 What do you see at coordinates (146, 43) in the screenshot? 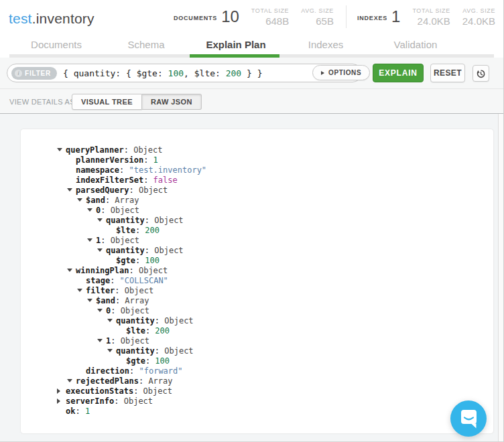
I see `tab-schema: Schema` at bounding box center [146, 43].